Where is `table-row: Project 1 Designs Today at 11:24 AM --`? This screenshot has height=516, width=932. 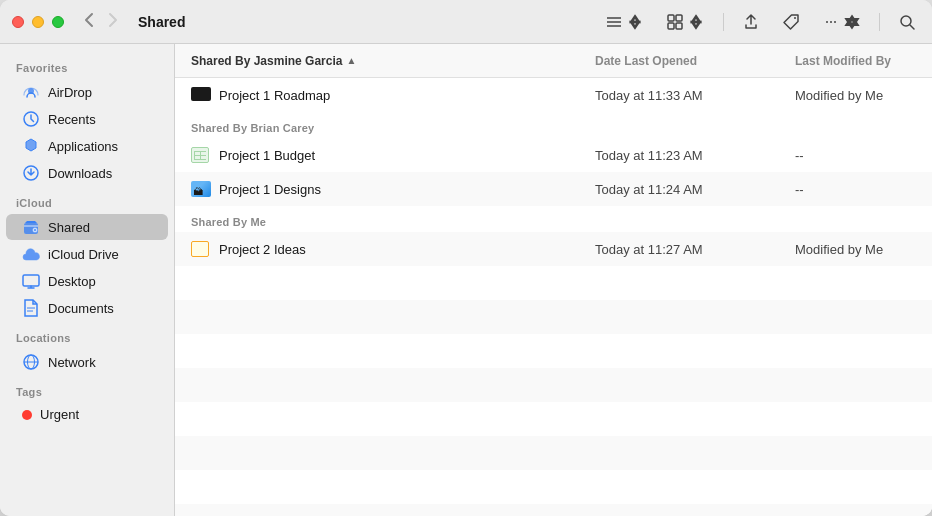
table-row: Project 1 Designs Today at 11:24 AM -- is located at coordinates (554, 189).